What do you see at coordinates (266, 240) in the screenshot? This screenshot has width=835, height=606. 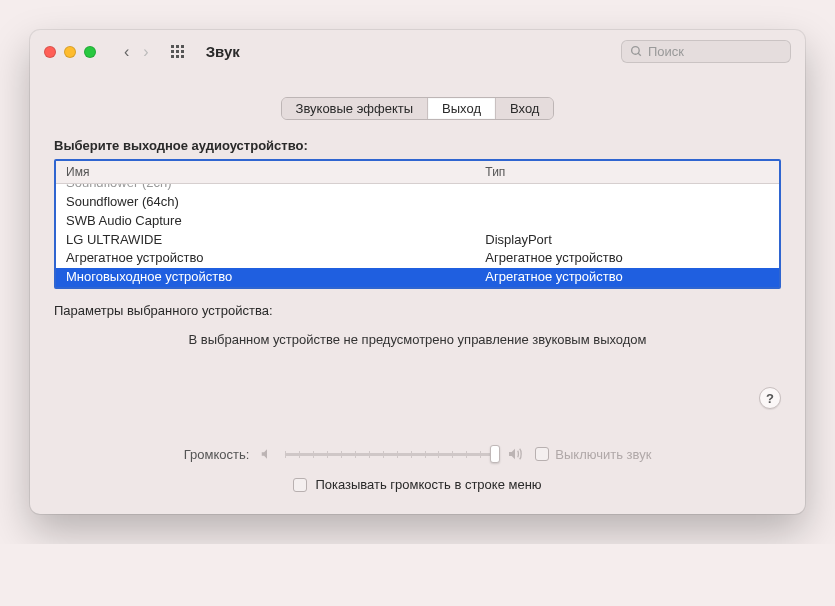 I see `device-name: LG ULTRAWIDE` at bounding box center [266, 240].